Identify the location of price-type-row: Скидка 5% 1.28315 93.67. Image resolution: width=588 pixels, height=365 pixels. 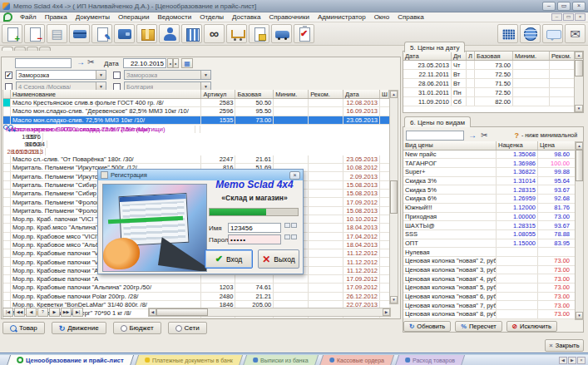
(492, 190).